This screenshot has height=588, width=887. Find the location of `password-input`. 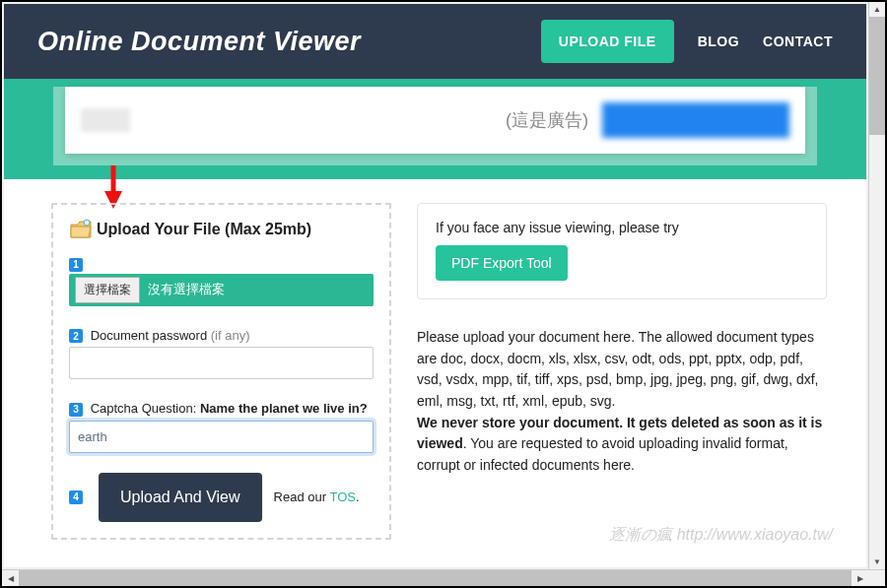

password-input is located at coordinates (221, 362).